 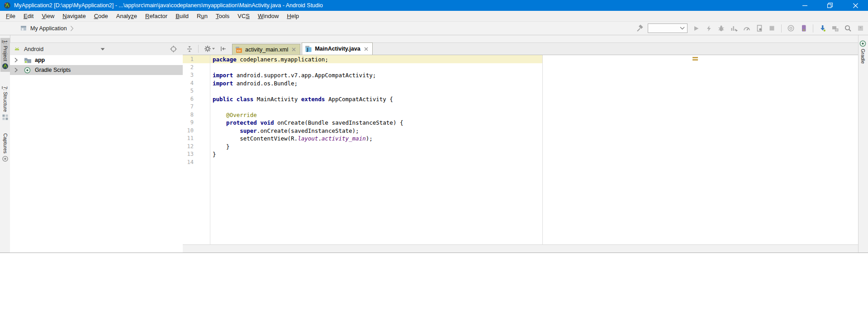 I want to click on toolwindow-button-captures: Captures, so click(x=5, y=148).